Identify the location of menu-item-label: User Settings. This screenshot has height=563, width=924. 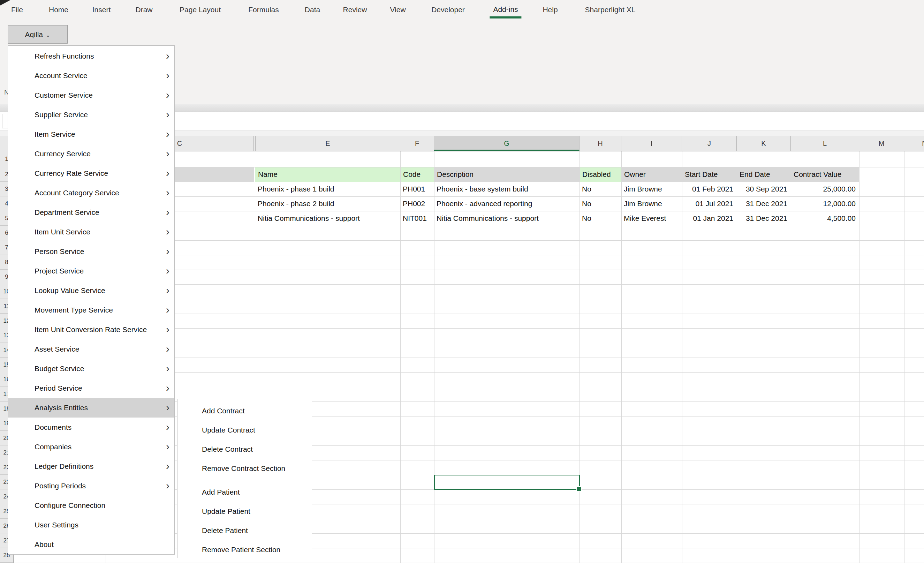
(56, 525).